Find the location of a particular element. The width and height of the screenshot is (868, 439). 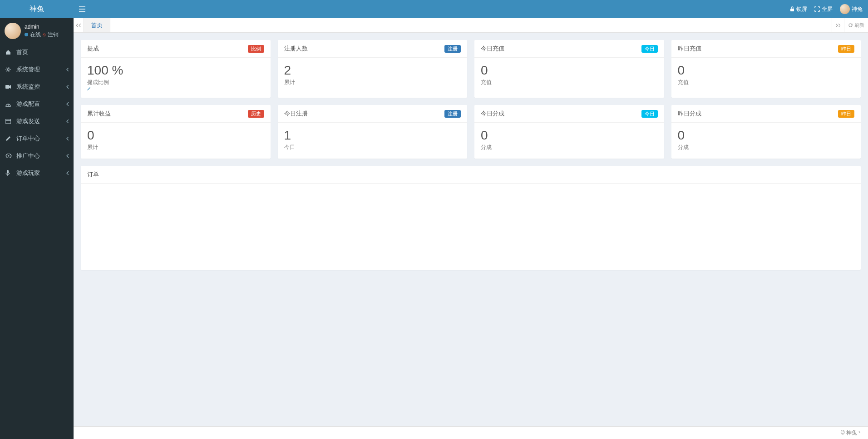

refresh-icon is located at coordinates (851, 25).